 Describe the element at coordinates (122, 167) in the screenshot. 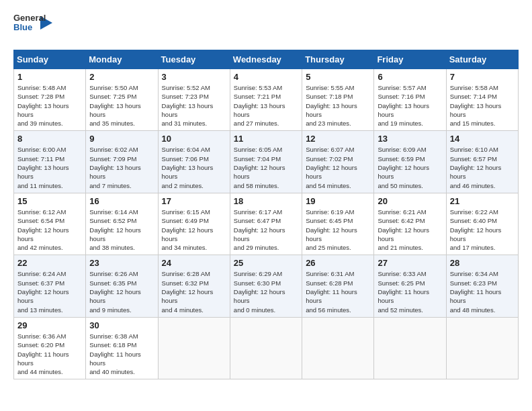

I see `day-info: Sunrise: 6:02 AMSunset: 7:09 PMDaylight:…` at that location.